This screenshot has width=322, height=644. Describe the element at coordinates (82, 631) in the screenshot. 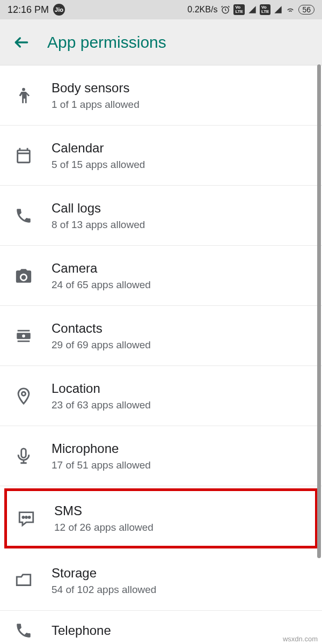

I see `permission-title: Telephone` at that location.